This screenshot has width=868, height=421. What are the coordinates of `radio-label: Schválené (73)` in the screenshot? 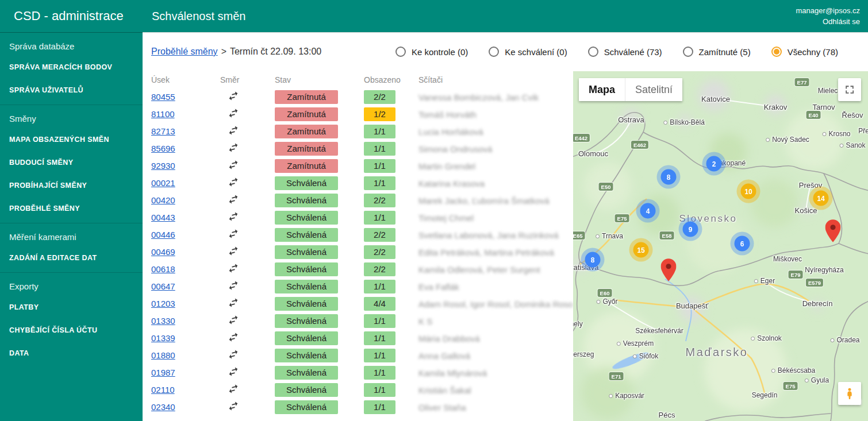 It's located at (633, 52).